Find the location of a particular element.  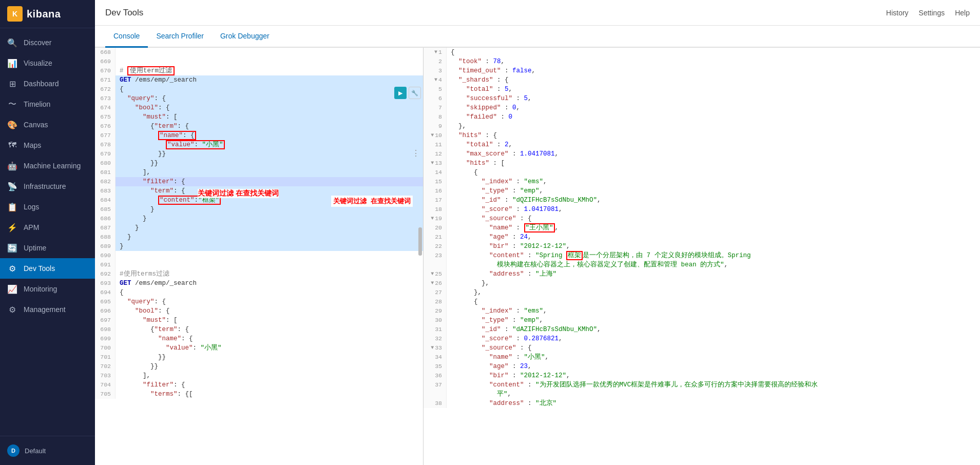

line-number: 671 is located at coordinates (105, 80).